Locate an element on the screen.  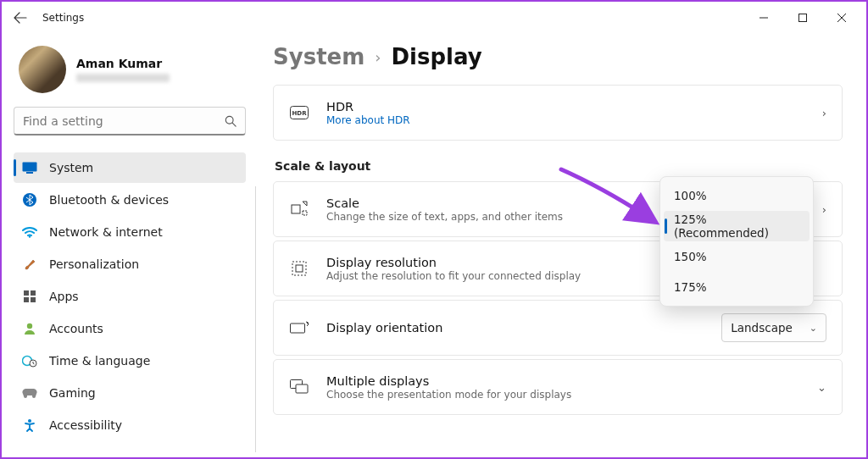
gamepad-icon is located at coordinates (30, 393).